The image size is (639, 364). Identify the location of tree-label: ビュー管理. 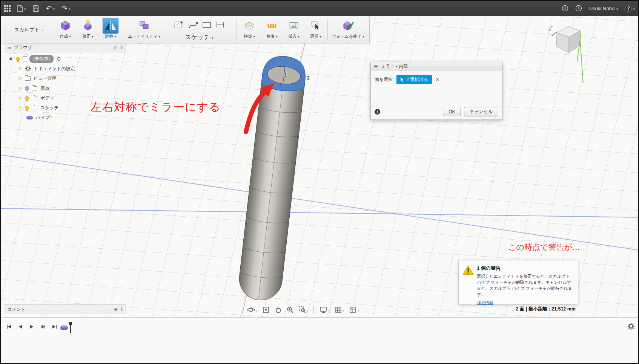
(45, 78).